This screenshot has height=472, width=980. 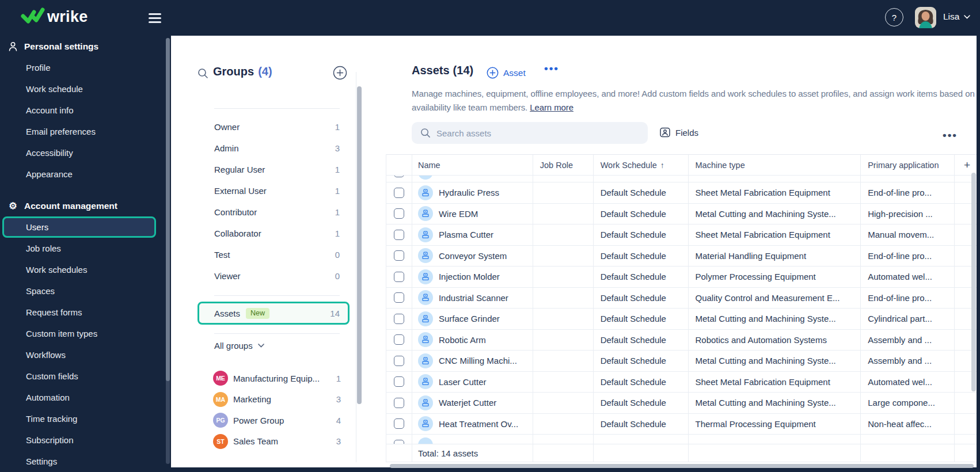 What do you see at coordinates (775, 165) in the screenshot?
I see `column-header-machine-type: Machine type` at bounding box center [775, 165].